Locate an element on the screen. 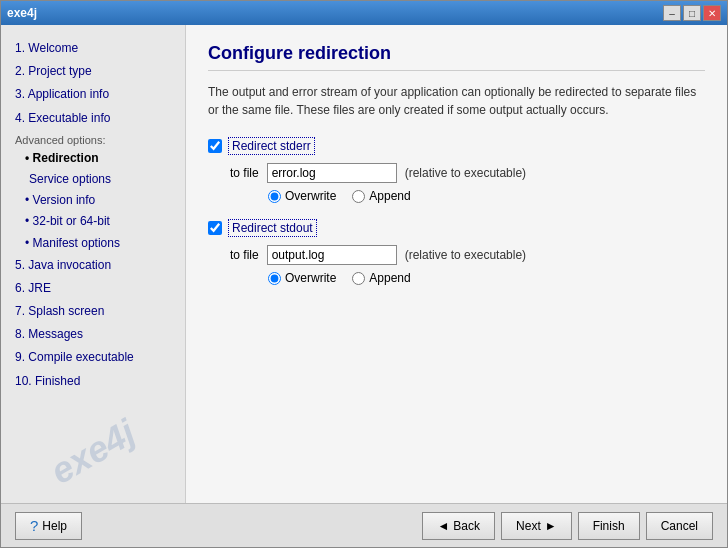 The width and height of the screenshot is (728, 548). stderr-overwrite-option: Overwrite is located at coordinates (302, 196).